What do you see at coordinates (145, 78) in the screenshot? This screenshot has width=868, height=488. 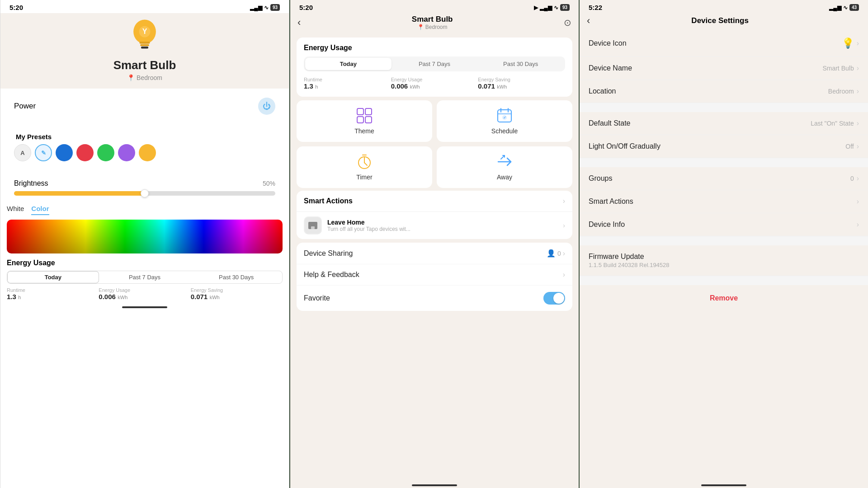 I see `device-location: 📍 Bedroom` at bounding box center [145, 78].